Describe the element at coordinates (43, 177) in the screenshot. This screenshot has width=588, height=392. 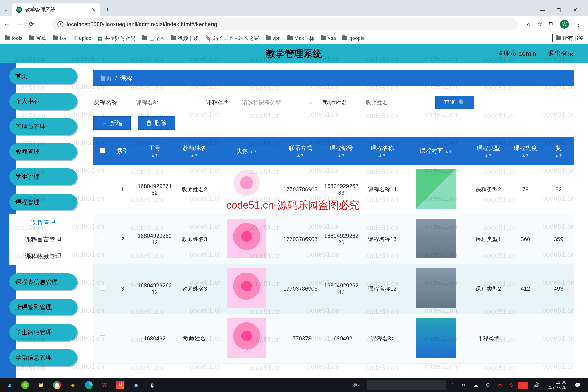
I see `sidebar-item-student: 学生管理` at that location.